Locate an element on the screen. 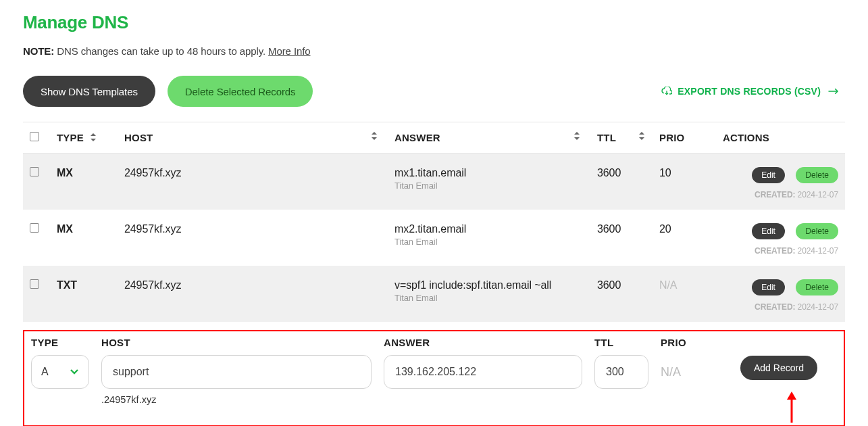 Image resolution: width=868 pixels, height=426 pixels. form-label-ttl: TTL is located at coordinates (621, 342).